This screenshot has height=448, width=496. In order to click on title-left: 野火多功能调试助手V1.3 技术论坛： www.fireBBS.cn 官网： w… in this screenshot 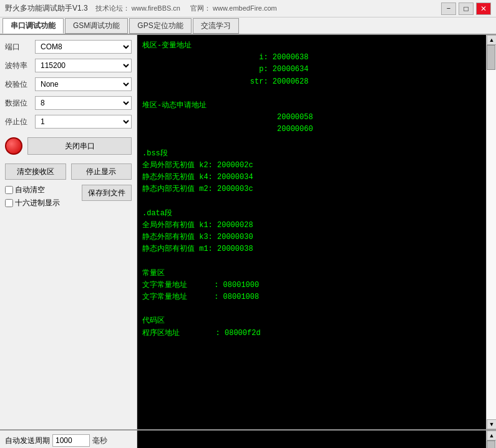, I will do `click(141, 9)`.